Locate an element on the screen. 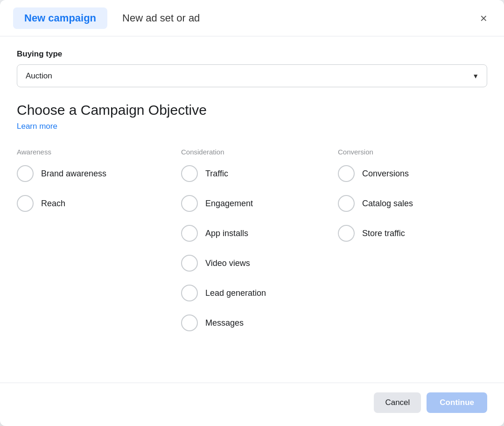 This screenshot has height=426, width=504. messages-label: Messages is located at coordinates (224, 323).